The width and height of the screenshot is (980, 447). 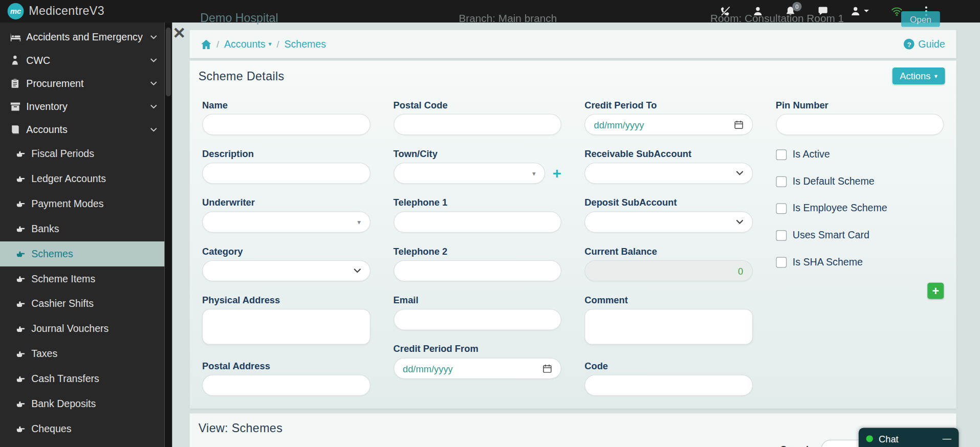 What do you see at coordinates (82, 229) in the screenshot?
I see `sidebar-subitem-banks: Banks` at bounding box center [82, 229].